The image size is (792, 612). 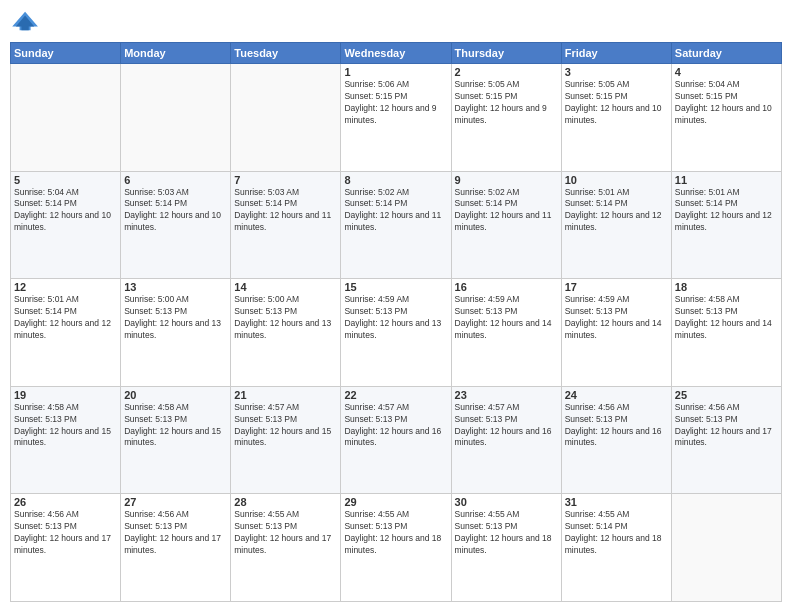 What do you see at coordinates (66, 548) in the screenshot?
I see `calendar-cell: 26 Sunrise: 4:56 AM Sunset: 5:13 PM Dayl…` at bounding box center [66, 548].